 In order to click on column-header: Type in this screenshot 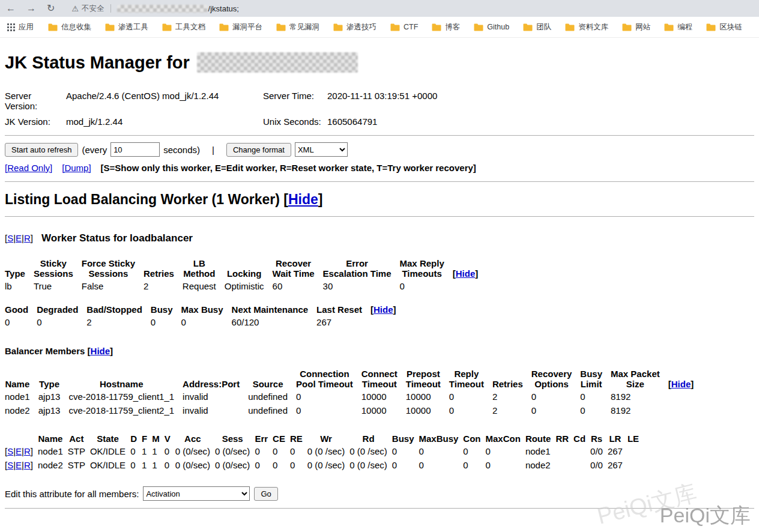, I will do `click(19, 268)`.